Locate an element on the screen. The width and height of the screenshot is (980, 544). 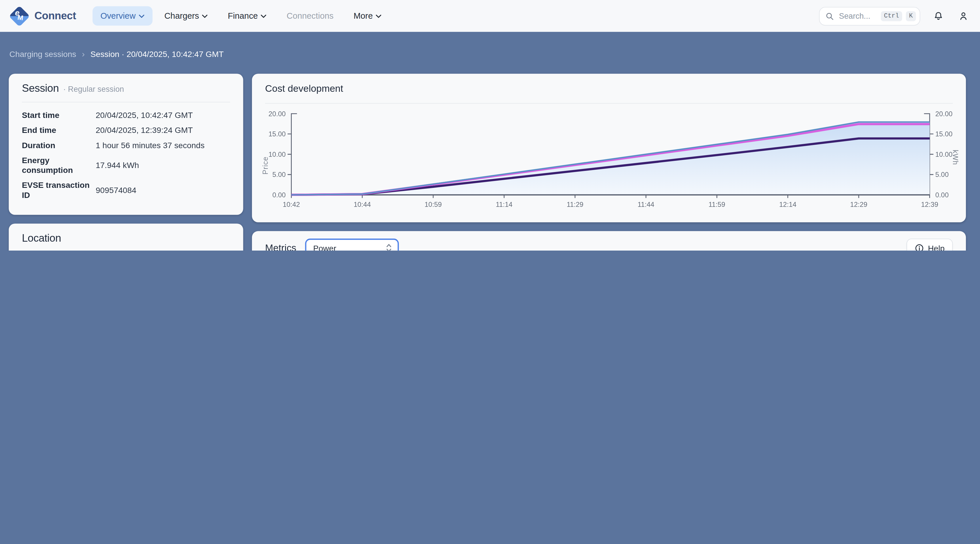
kbd-ctrl: Ctrl is located at coordinates (892, 16).